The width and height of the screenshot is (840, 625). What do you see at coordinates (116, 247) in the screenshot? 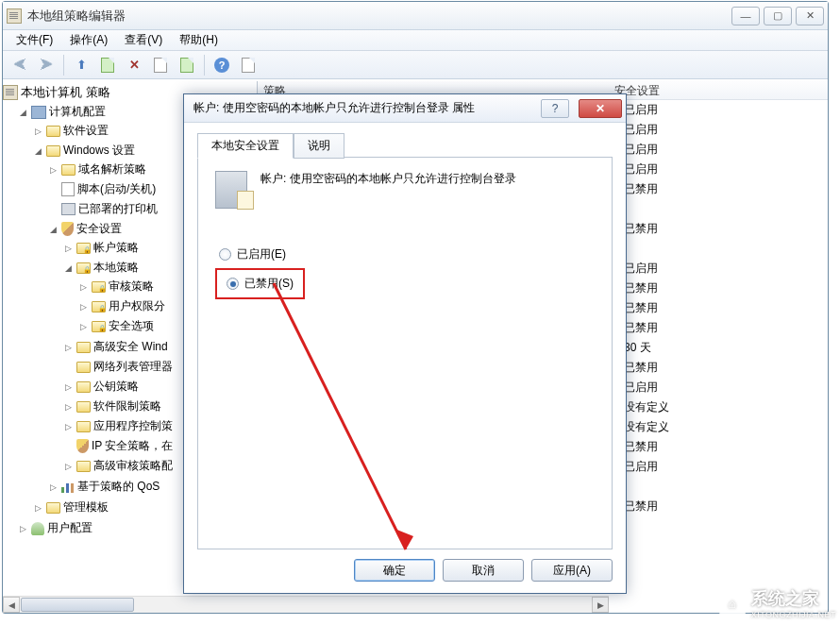
I see `label: 帐户策略` at bounding box center [116, 247].